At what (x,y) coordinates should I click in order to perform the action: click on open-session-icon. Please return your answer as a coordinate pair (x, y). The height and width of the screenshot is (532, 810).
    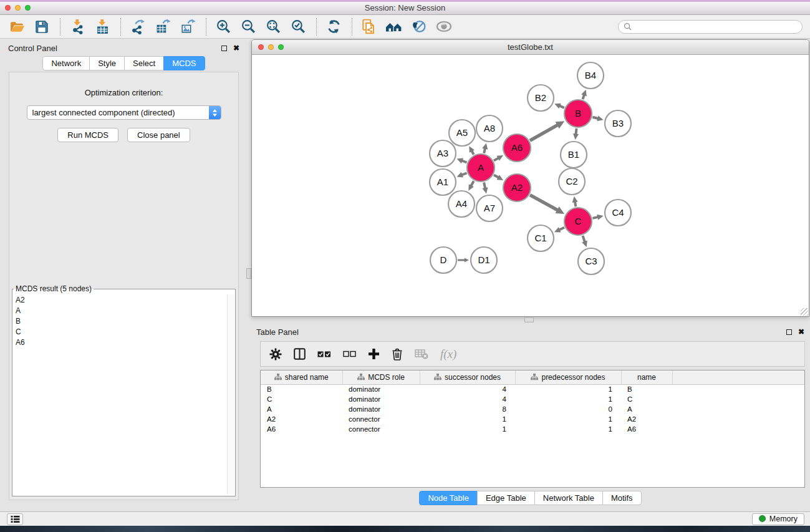
    Looking at the image, I should click on (17, 27).